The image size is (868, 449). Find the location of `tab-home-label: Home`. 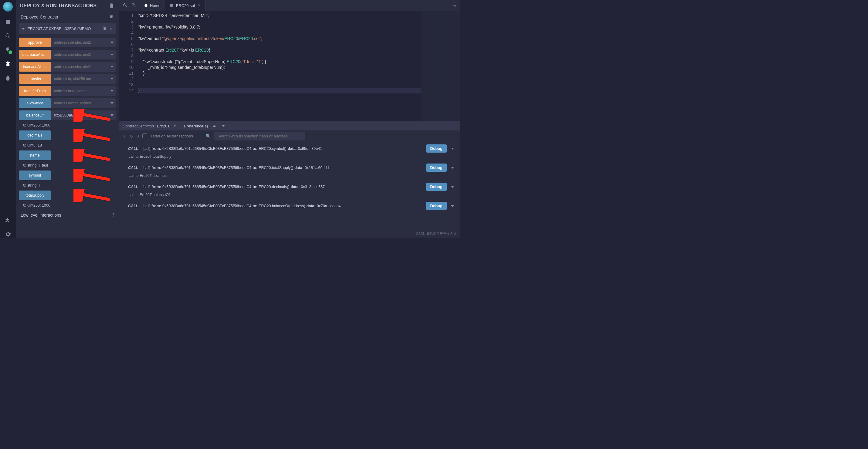

tab-home-label: Home is located at coordinates (155, 5).